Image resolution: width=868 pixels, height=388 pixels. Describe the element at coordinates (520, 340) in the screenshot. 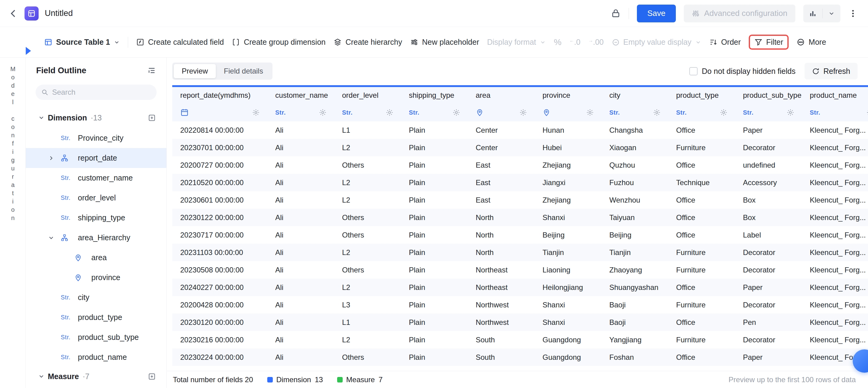

I see `table-row: 20230216 00:00:00AliL2PlainSouthGuangdon…` at that location.